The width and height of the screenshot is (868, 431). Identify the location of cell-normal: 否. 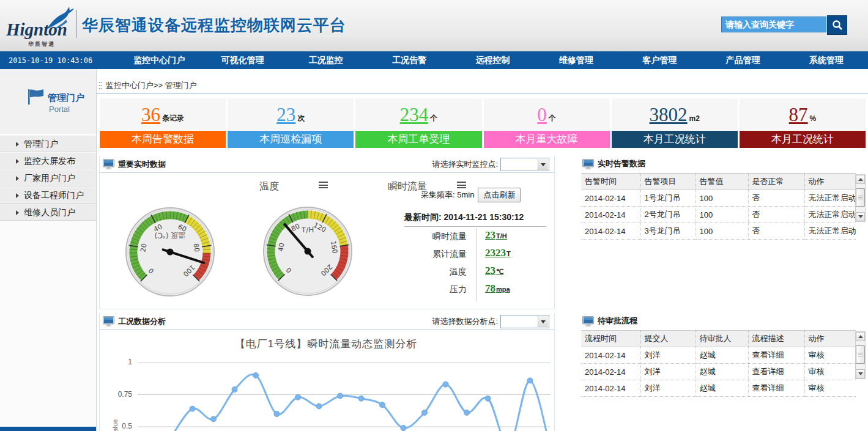
(776, 231).